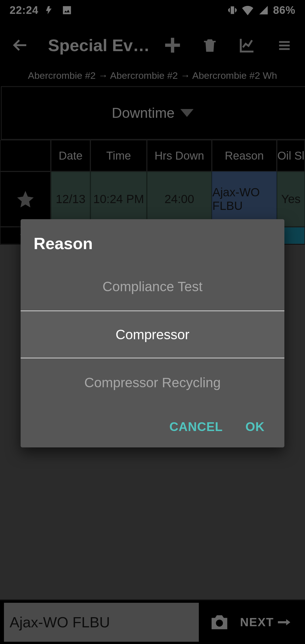  What do you see at coordinates (152, 334) in the screenshot?
I see `reason-option-selected: Compressor` at bounding box center [152, 334].